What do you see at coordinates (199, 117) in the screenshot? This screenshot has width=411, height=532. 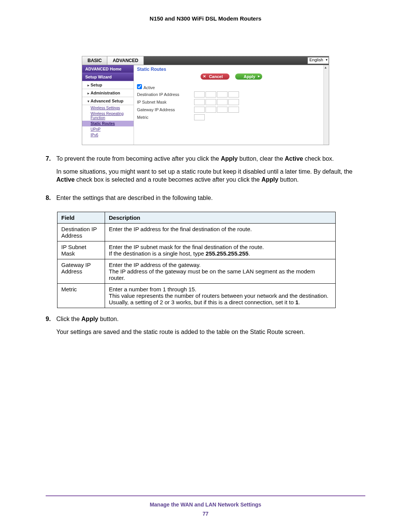 I see `metric-input` at bounding box center [199, 117].